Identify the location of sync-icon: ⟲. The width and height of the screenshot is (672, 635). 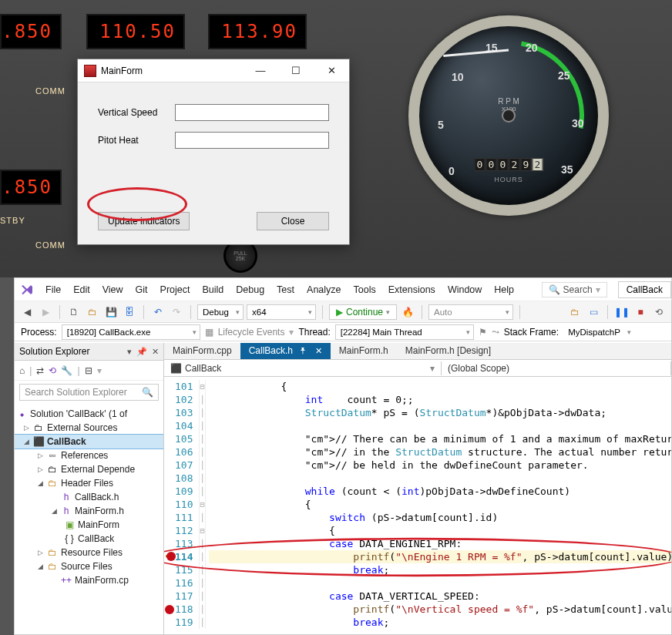
(52, 371).